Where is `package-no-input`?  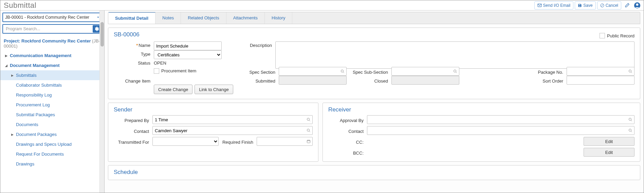 package-no-input is located at coordinates (601, 71).